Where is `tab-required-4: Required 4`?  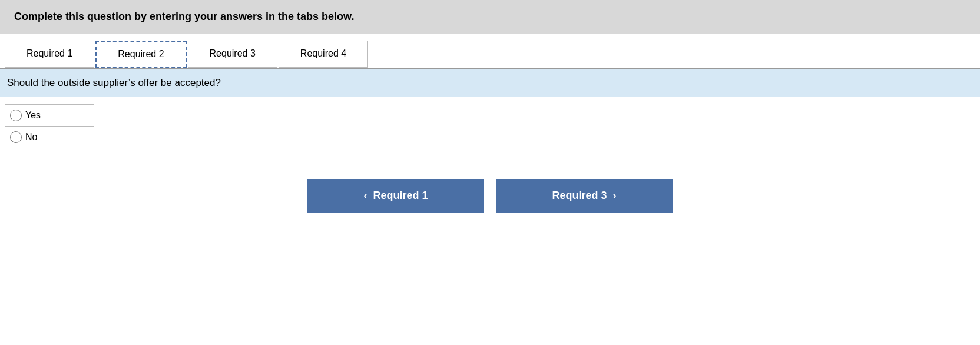 tab-required-4: Required 4 is located at coordinates (323, 54).